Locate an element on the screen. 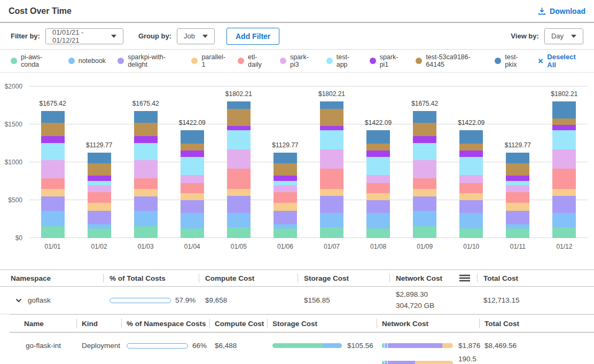 This screenshot has height=364, width=594. view-by-select: Day is located at coordinates (564, 36).